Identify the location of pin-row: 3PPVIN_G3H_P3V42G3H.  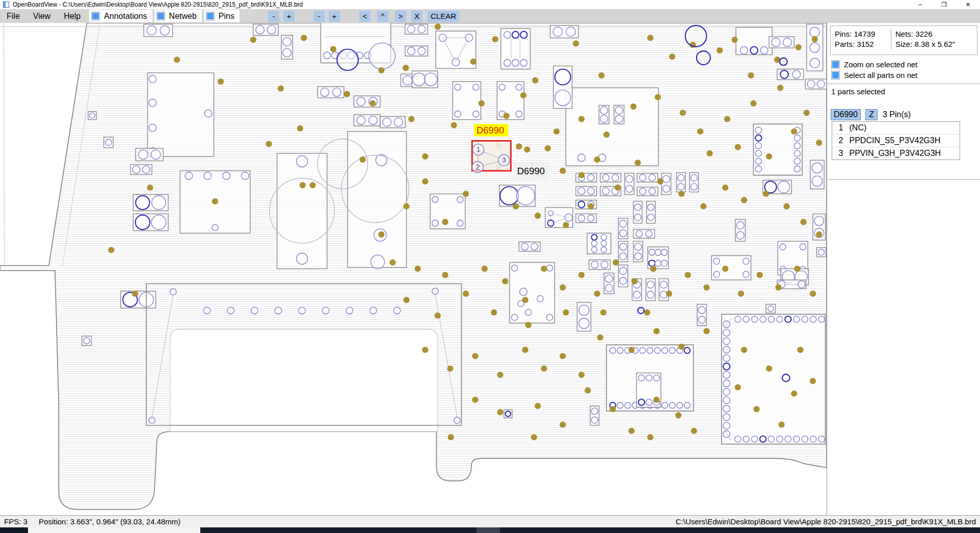
(896, 154).